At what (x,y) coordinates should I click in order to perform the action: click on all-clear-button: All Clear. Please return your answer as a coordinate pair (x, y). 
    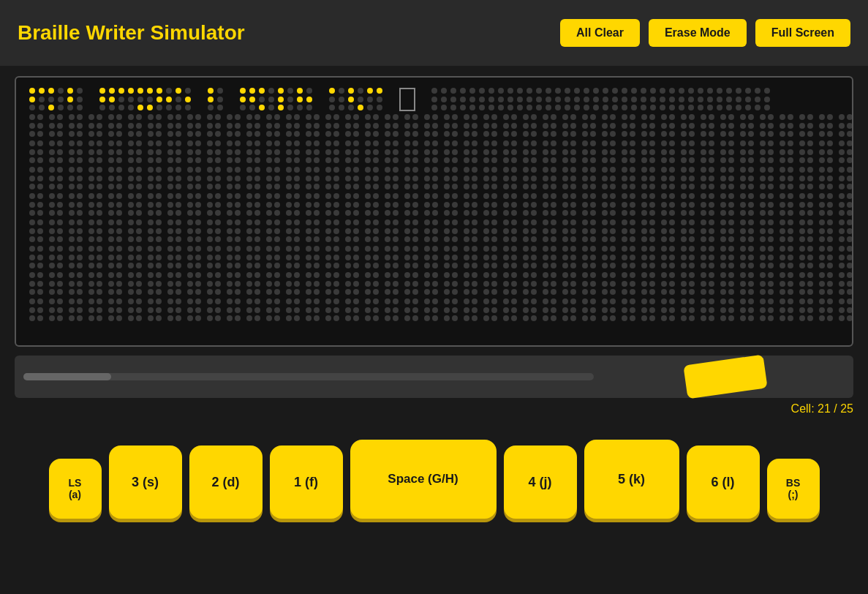
    Looking at the image, I should click on (600, 33).